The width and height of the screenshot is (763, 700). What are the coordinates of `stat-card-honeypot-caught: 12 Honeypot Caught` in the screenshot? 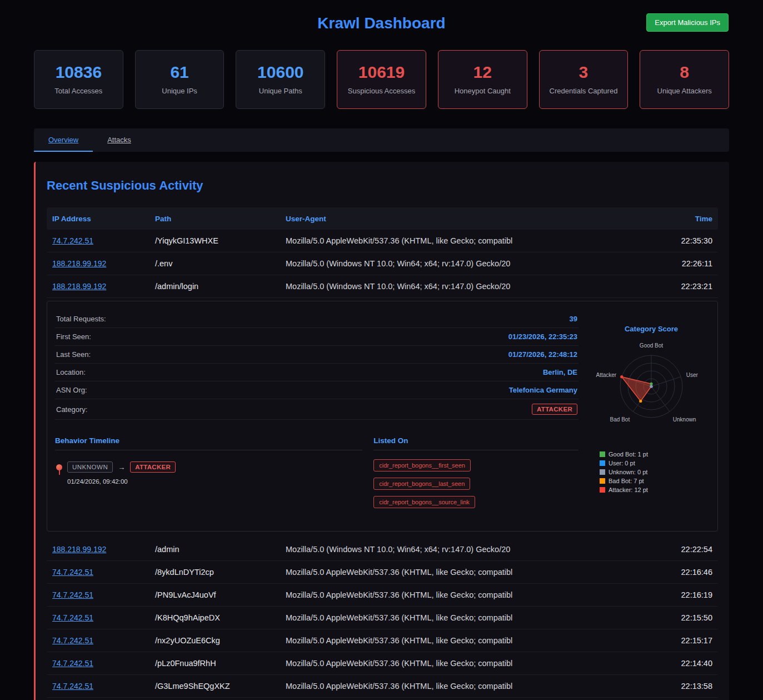 It's located at (482, 80).